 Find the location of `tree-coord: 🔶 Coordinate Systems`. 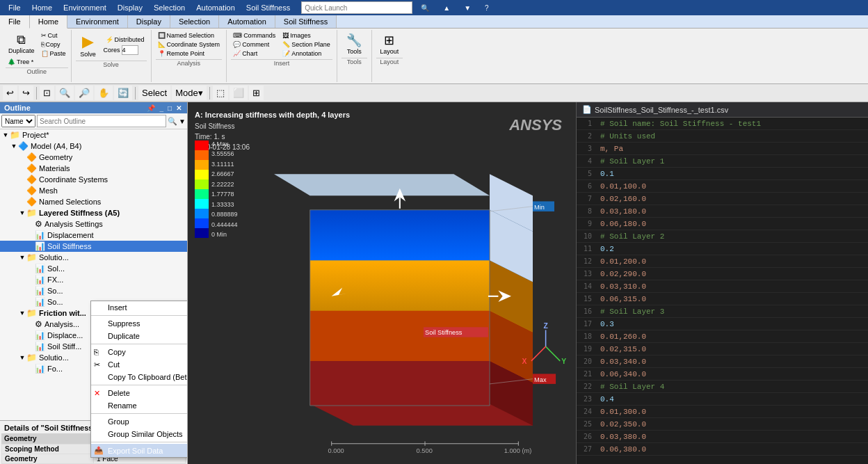

tree-coord: 🔶 Coordinate Systems is located at coordinates (93, 179).